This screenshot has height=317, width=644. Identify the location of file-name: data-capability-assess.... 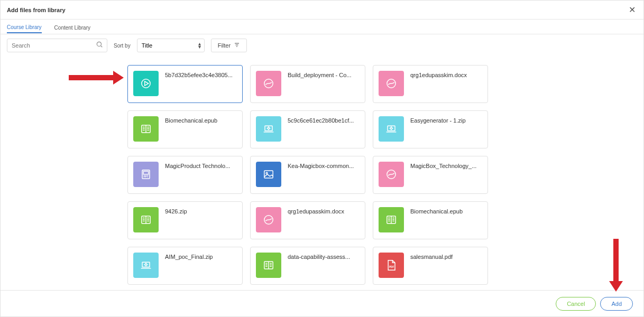
(319, 256).